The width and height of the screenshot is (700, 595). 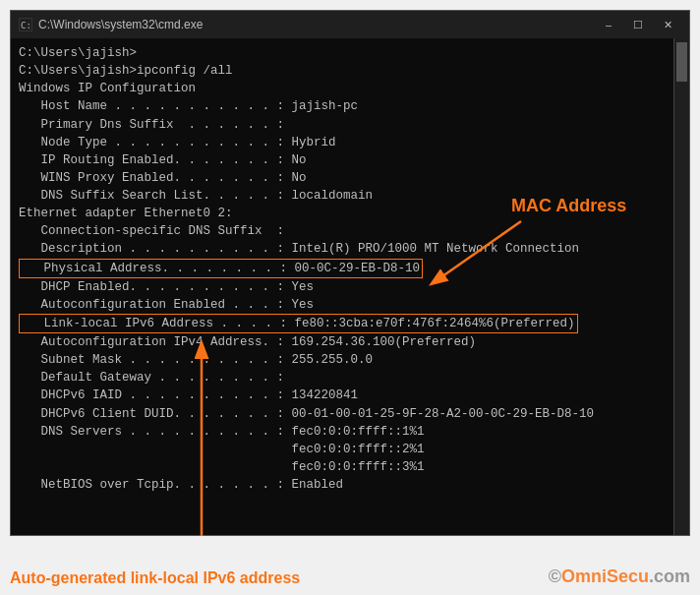 What do you see at coordinates (619, 576) in the screenshot?
I see `watermark: ©OmniSecu.com` at bounding box center [619, 576].